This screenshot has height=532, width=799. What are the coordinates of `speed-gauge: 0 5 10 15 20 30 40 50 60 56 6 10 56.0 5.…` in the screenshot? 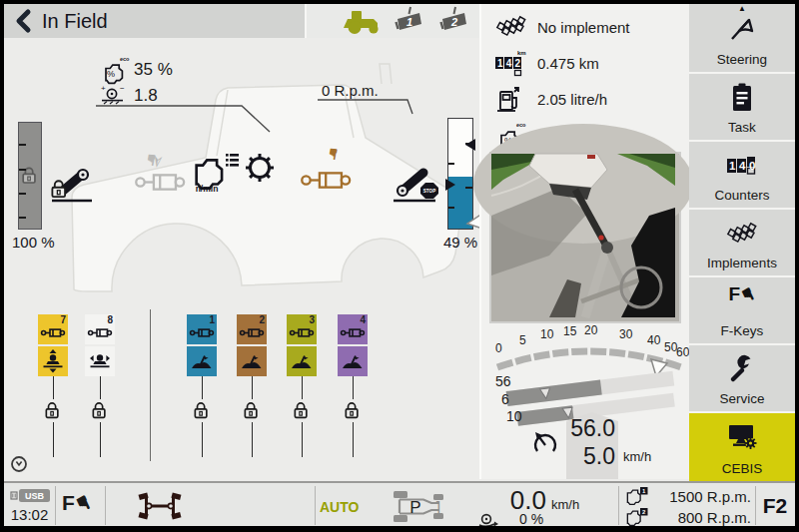 It's located at (586, 401).